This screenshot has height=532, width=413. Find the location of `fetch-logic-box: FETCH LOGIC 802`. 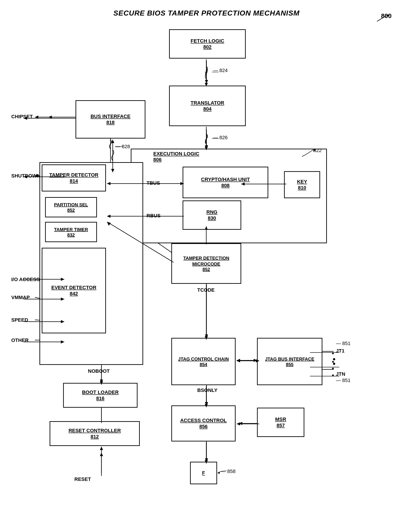

fetch-logic-box: FETCH LOGIC 802 is located at coordinates (207, 44).